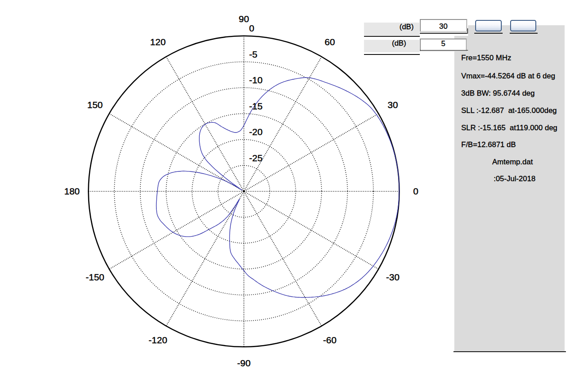 The height and width of the screenshot is (392, 581). I want to click on svg-text: -5, so click(253, 54).